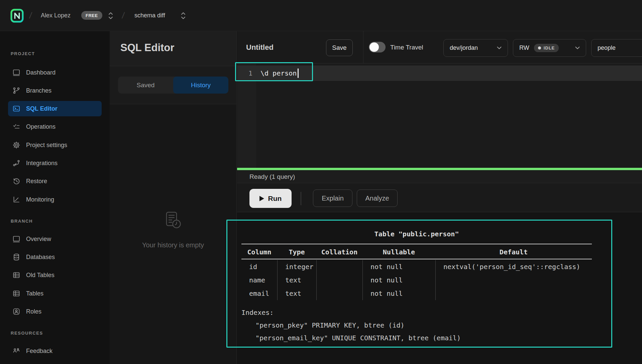 The width and height of the screenshot is (642, 364). I want to click on run-button: Run, so click(271, 199).